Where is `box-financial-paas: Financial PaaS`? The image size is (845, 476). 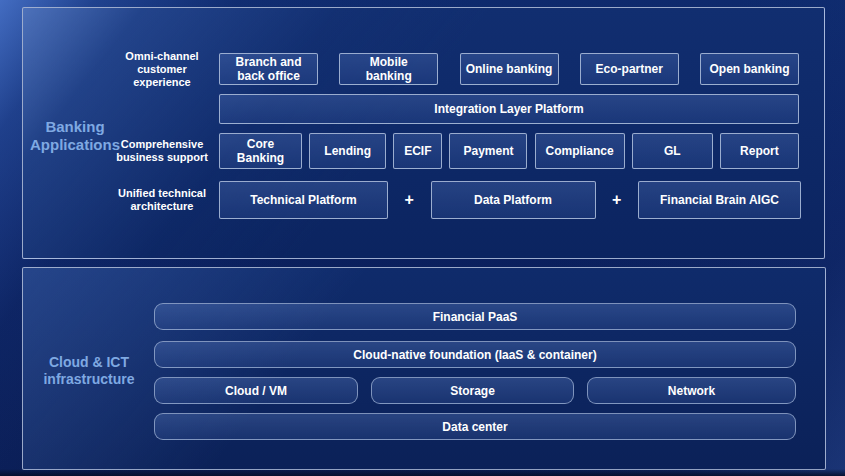
box-financial-paas: Financial PaaS is located at coordinates (475, 316).